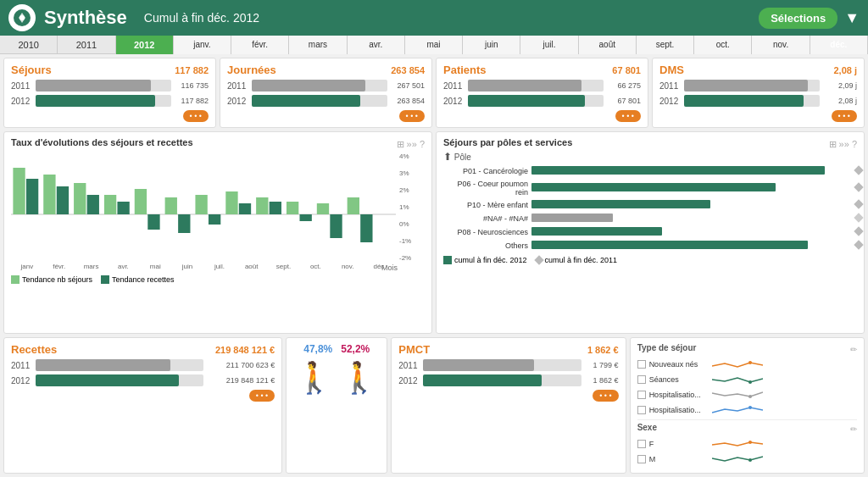 The image size is (868, 477). What do you see at coordinates (642, 459) in the screenshot?
I see `sexe-check-m` at bounding box center [642, 459].